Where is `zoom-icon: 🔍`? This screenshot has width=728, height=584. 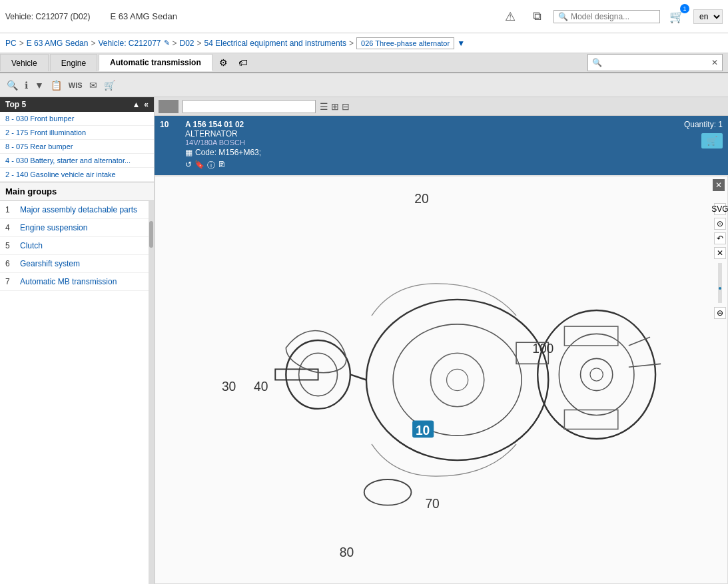 zoom-icon: 🔍 is located at coordinates (12, 85).